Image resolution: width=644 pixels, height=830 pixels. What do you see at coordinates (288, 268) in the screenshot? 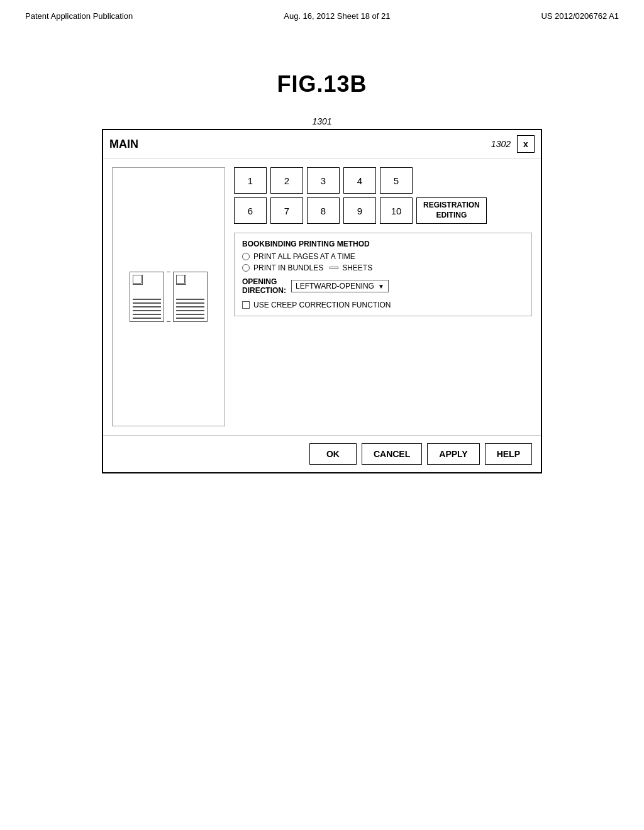
I see `radio-label-2: PRINT IN BUNDLES` at bounding box center [288, 268].